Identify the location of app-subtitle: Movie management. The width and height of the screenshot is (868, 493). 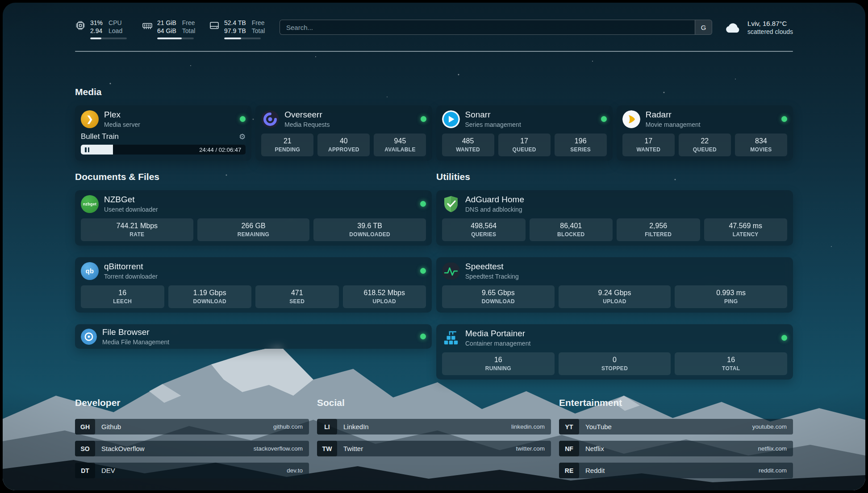
(673, 125).